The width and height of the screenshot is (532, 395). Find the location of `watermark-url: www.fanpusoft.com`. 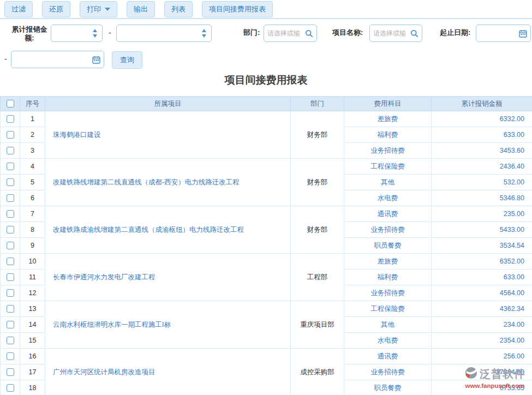

watermark-url: www.fanpusoft.com is located at coordinates (495, 386).